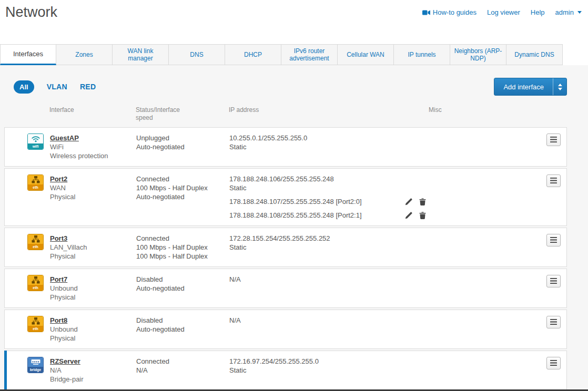 This screenshot has width=588, height=391. Describe the element at coordinates (254, 55) in the screenshot. I see `tab-dhcp: DHCP` at that location.